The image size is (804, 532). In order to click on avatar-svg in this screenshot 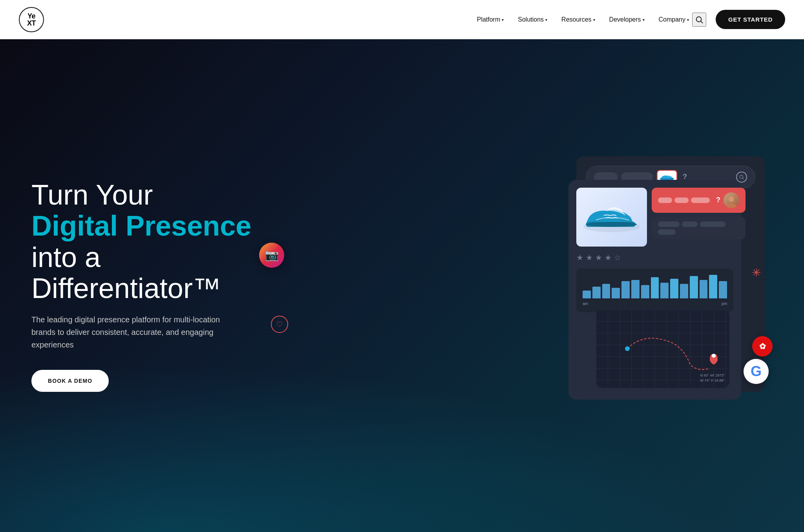, I will do `click(731, 201)`.